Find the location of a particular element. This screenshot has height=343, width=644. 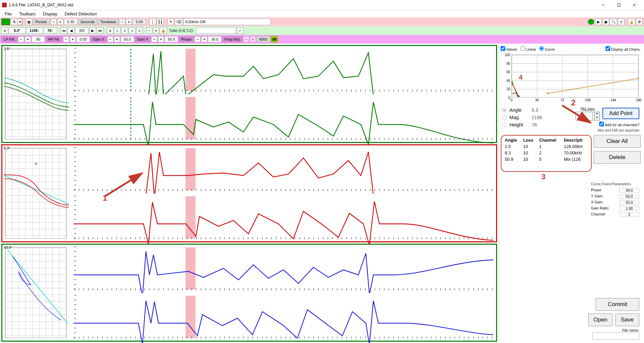

strip-ch2-top is located at coordinates (283, 169).